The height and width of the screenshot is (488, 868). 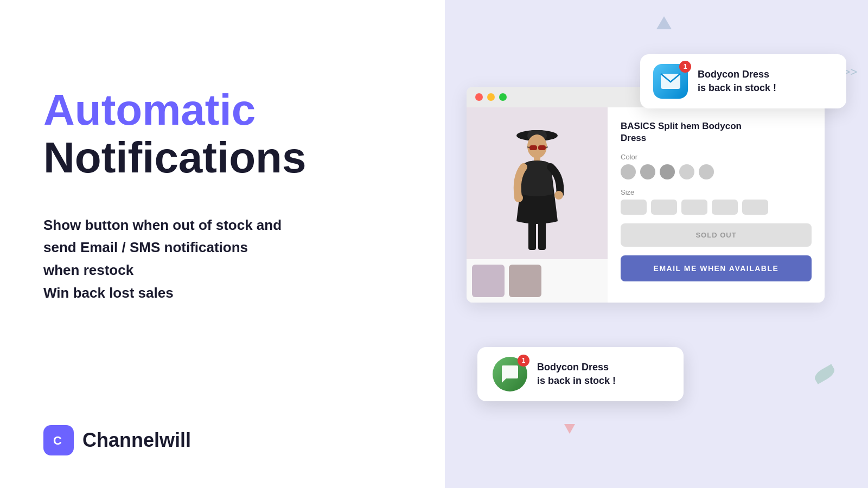 I want to click on size-l, so click(x=725, y=207).